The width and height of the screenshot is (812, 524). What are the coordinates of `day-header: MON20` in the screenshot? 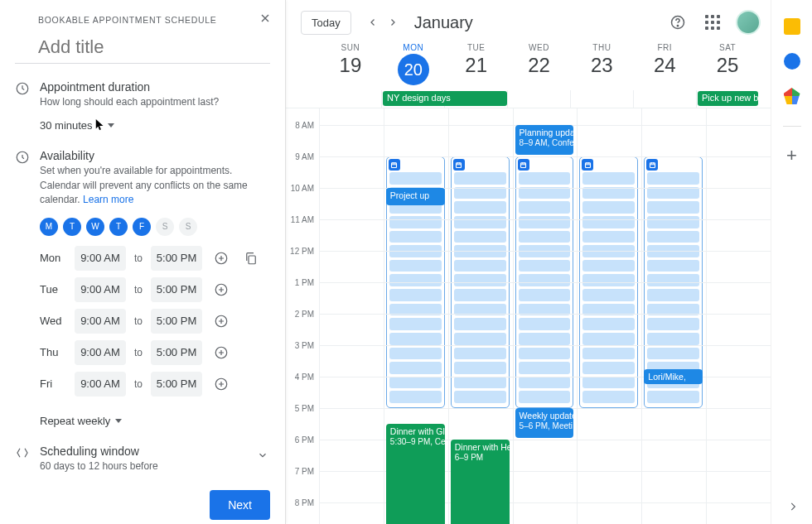 It's located at (413, 66).